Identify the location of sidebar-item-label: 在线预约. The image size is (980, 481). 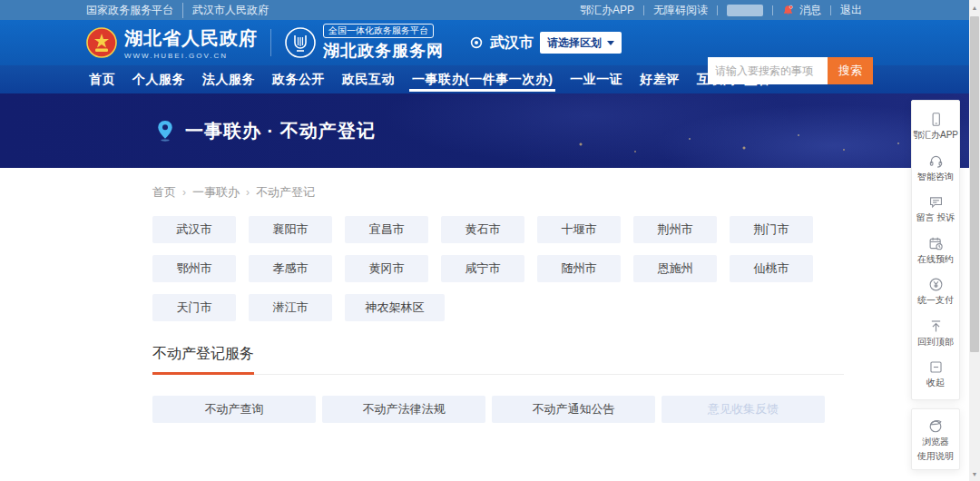
(936, 260).